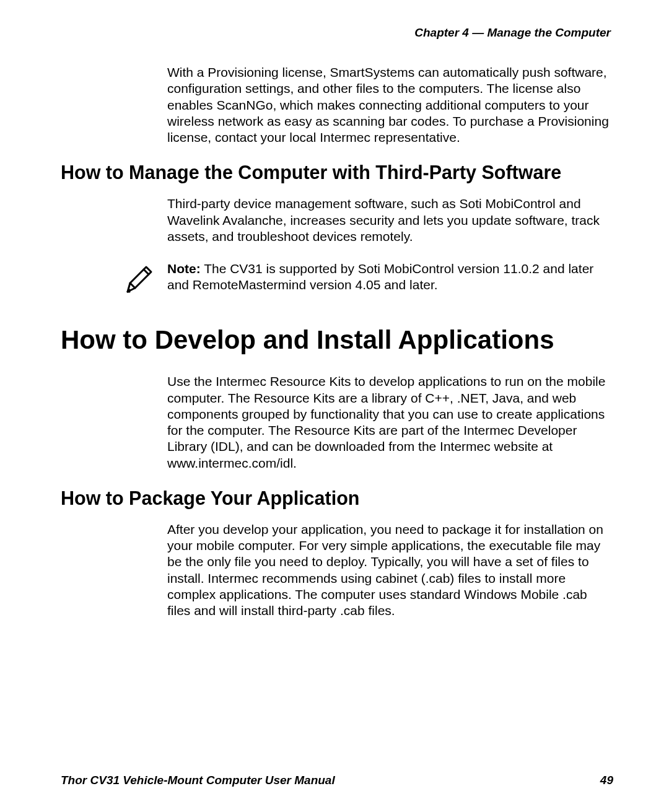 The image size is (669, 812). I want to click on page-footer: Thor CV31 Vehicle-Mount Computer User Ma…, so click(337, 780).